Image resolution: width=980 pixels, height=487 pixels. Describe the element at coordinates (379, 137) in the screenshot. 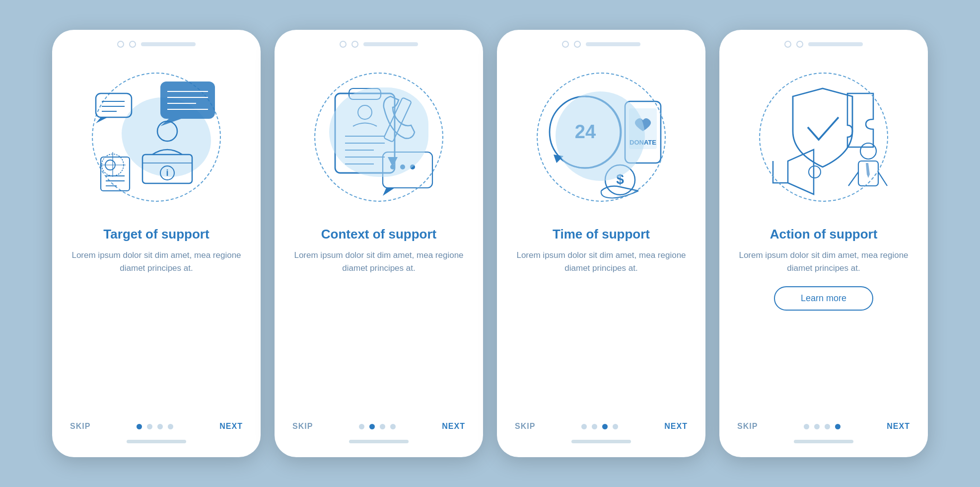

I see `illustration-context` at that location.